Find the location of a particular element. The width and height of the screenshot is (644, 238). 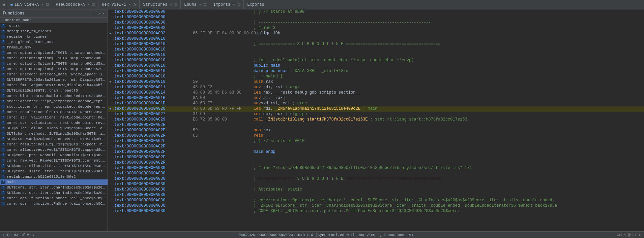

tab-icon2-pseudo: □ is located at coordinates (94, 5).